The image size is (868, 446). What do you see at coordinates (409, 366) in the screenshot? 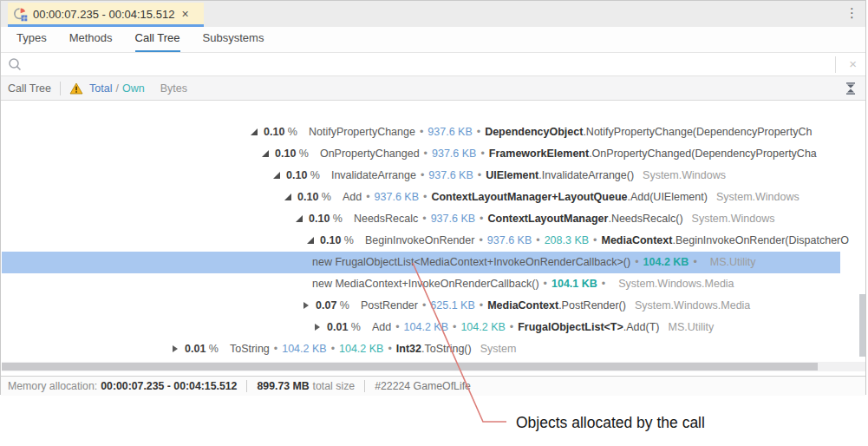
I see `horizontal-scrollbar-thumb` at bounding box center [409, 366].